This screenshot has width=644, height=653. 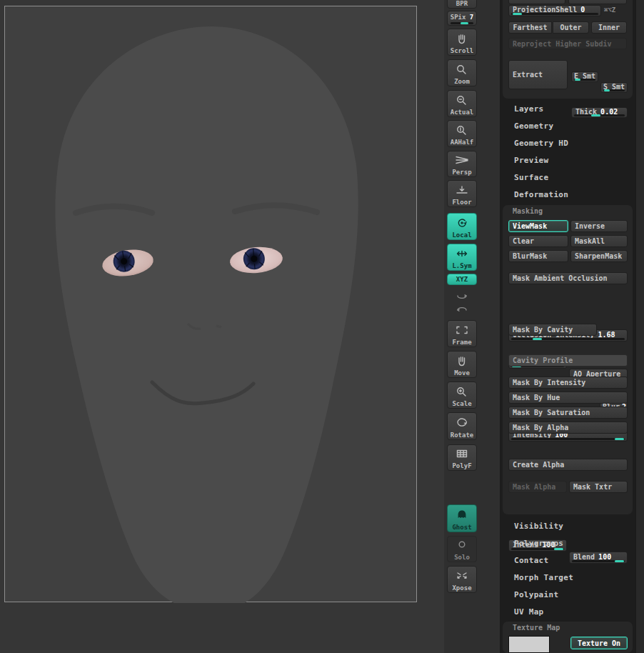 I want to click on section-label: Deformation, so click(x=541, y=194).